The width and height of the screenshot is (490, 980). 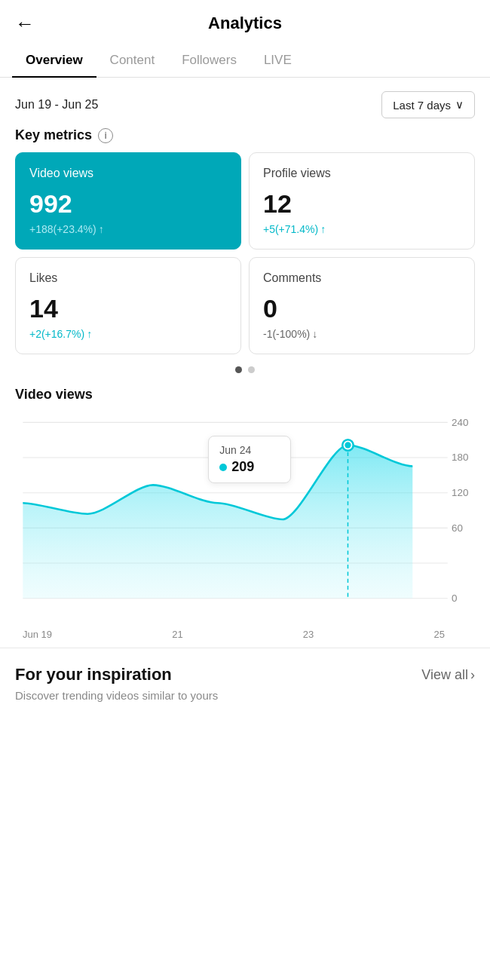 I want to click on comments-value: 0, so click(x=362, y=309).